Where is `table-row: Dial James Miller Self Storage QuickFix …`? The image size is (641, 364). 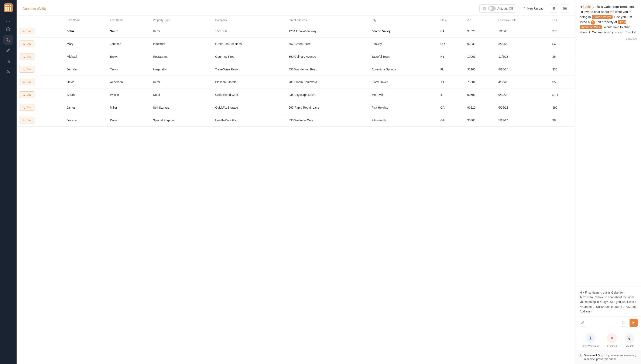
table-row: Dial James Miller Self Storage QuickFix … is located at coordinates (296, 108).